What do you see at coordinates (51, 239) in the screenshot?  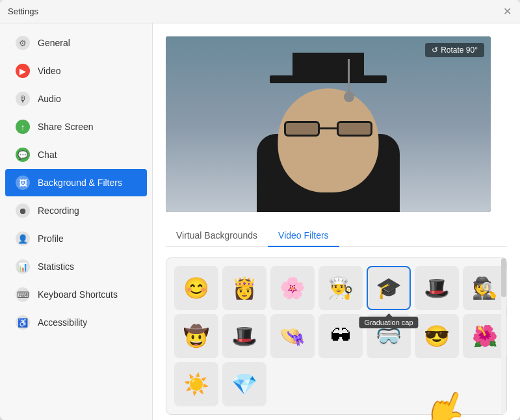 I see `sidebar-label-profile: Profile` at bounding box center [51, 239].